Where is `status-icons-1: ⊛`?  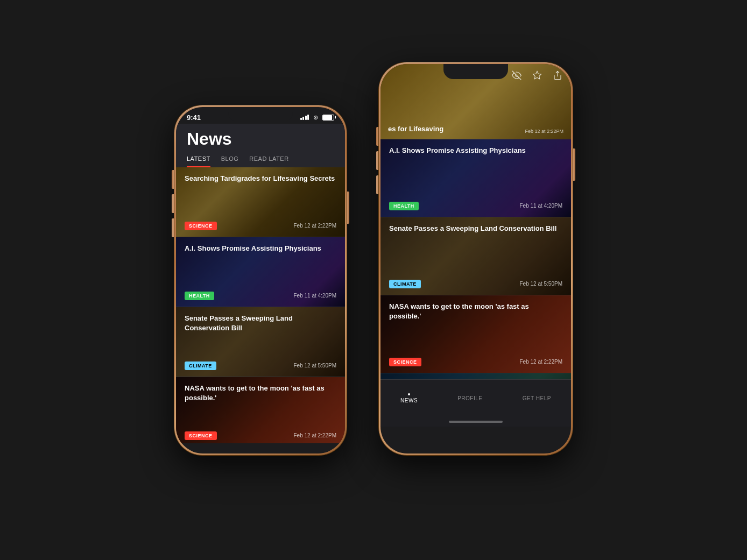
status-icons-1: ⊛ is located at coordinates (318, 117).